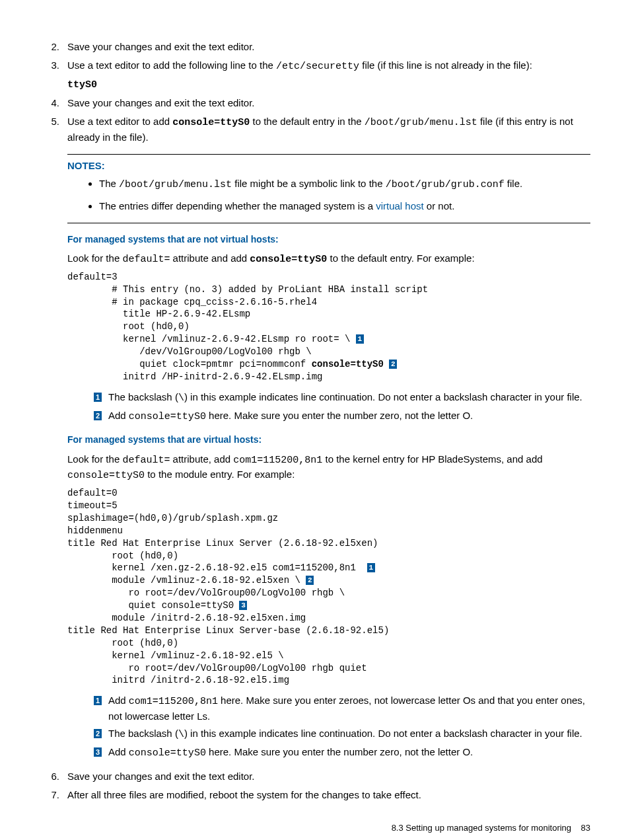 The image size is (630, 840). What do you see at coordinates (190, 364) in the screenshot?
I see `code-line: quiet clock=pmtmr pci=nommconf` at bounding box center [190, 364].